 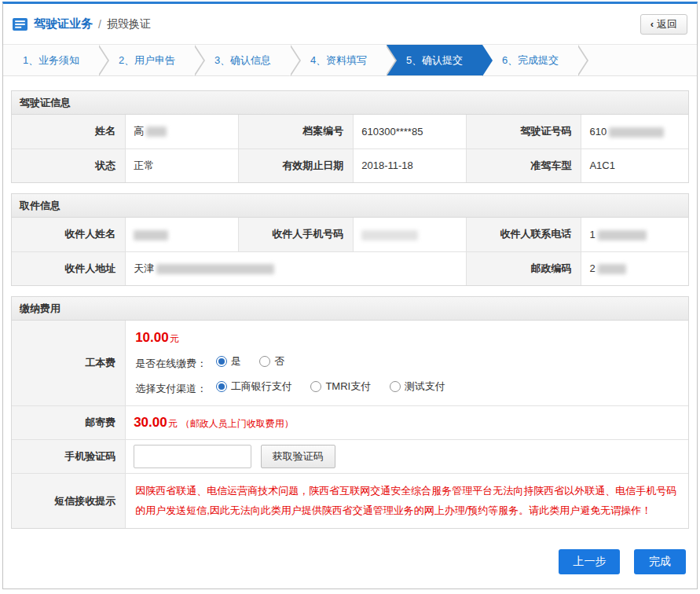 What do you see at coordinates (173, 424) in the screenshot?
I see `post-fee-unit: 元` at bounding box center [173, 424].